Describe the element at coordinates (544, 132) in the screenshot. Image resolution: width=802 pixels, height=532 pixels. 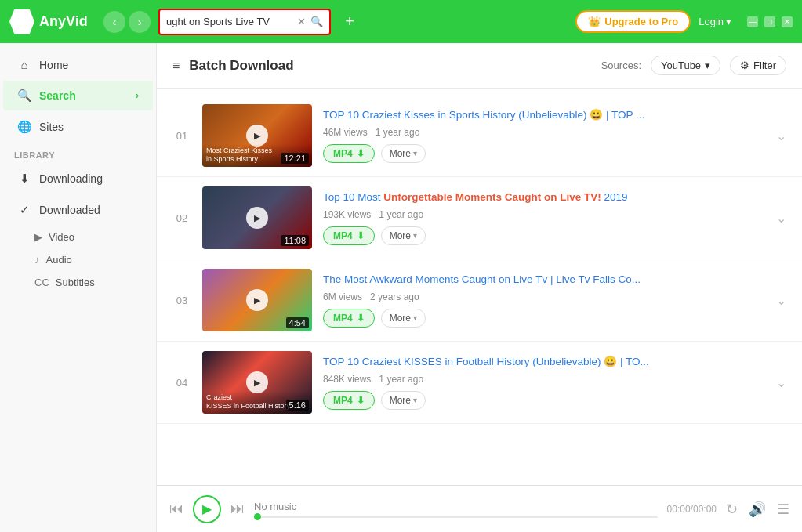
I see `video-meta: 46M views 1 year ago` at that location.